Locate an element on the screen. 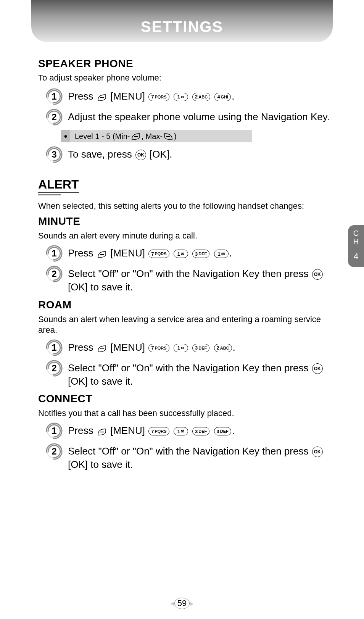 The height and width of the screenshot is (619, 364). roam-title: ROAM is located at coordinates (187, 305).